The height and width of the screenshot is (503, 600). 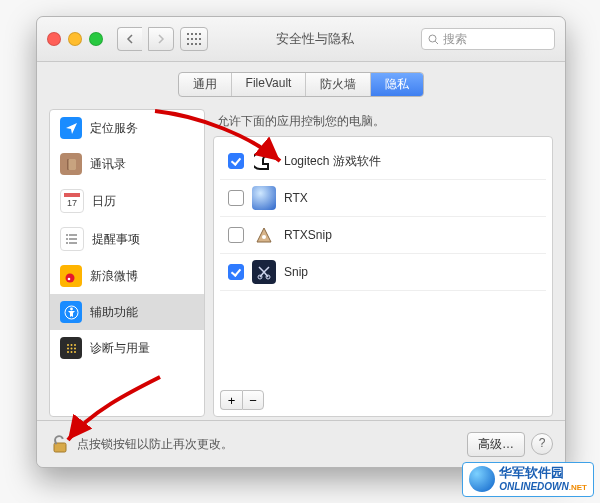 What do you see at coordinates (116, 240) in the screenshot?
I see `sidebar-item-label: 提醒事项` at bounding box center [116, 240].